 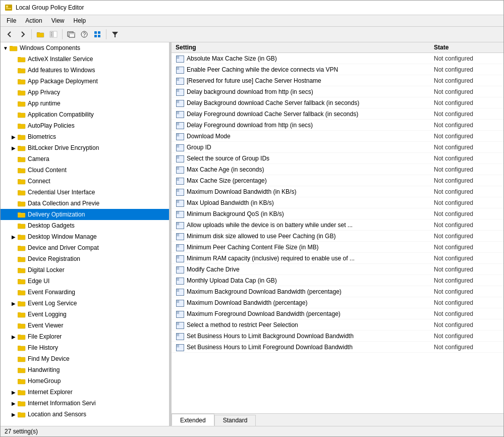 What do you see at coordinates (10, 34) in the screenshot?
I see `back-button` at bounding box center [10, 34].